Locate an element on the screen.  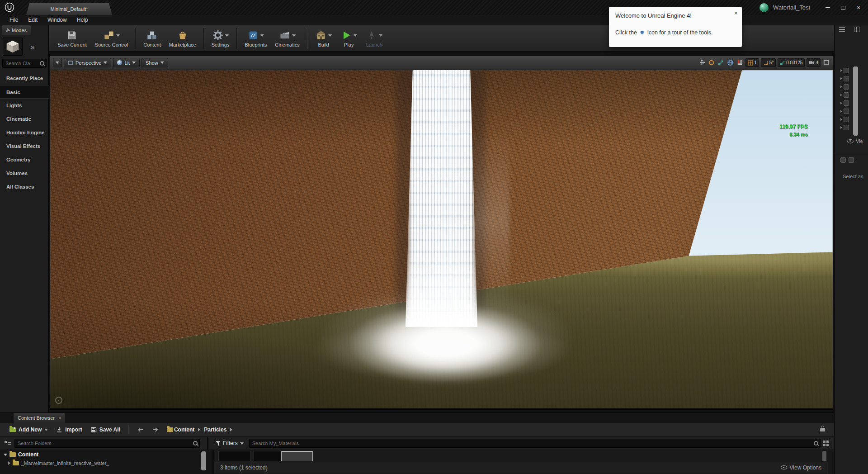
actor-icon is located at coordinates (846, 87).